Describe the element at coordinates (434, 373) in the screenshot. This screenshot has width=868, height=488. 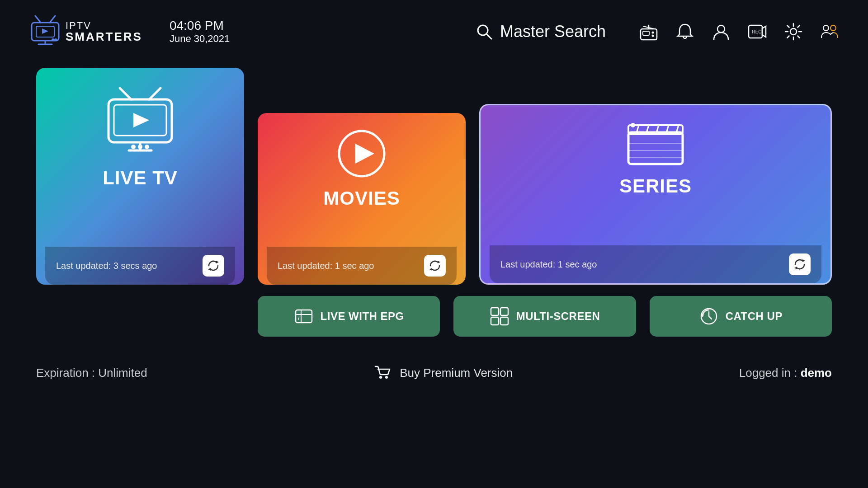
I see `footer: Expiration : Unlimited Buy Premium Versi…` at that location.